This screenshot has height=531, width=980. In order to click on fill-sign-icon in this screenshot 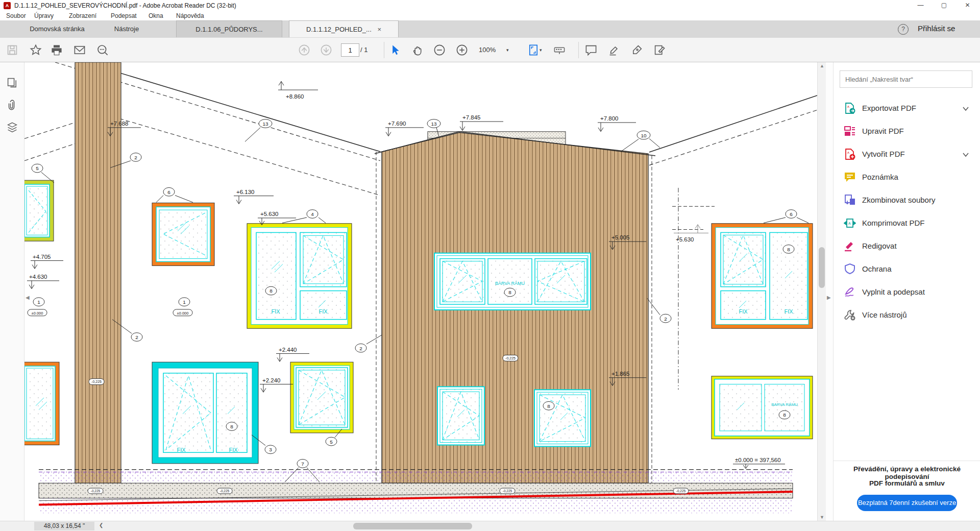, I will do `click(659, 50)`.